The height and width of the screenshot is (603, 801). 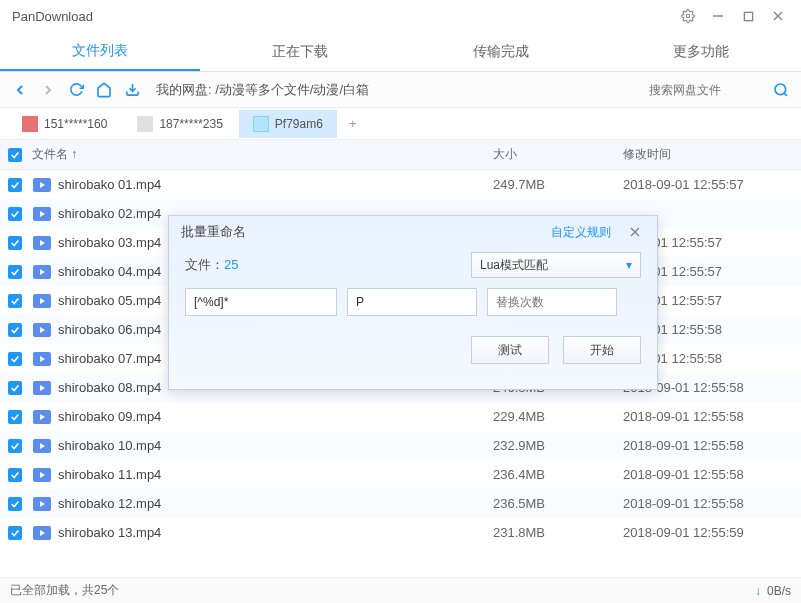 What do you see at coordinates (212, 265) in the screenshot?
I see `file-count-label: 文件：25` at bounding box center [212, 265].